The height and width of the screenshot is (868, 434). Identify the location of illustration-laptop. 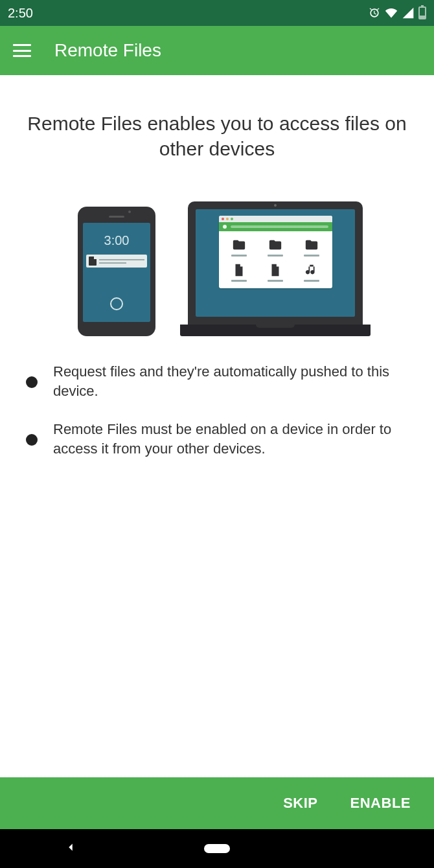
(275, 269).